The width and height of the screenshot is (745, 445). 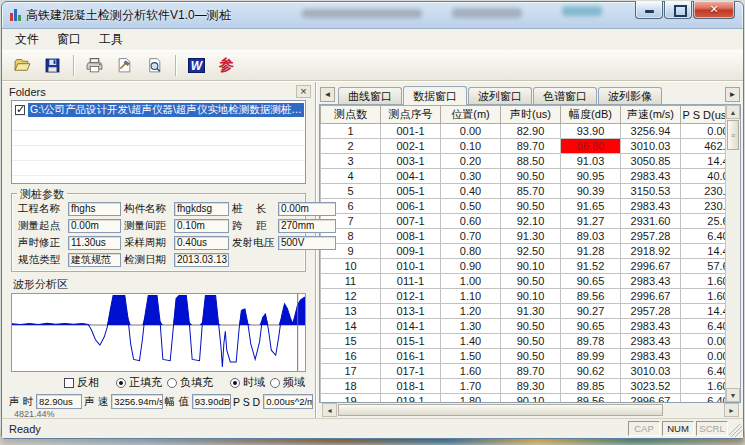 What do you see at coordinates (704, 236) in the screenshot?
I see `table-cell: 6.40` at bounding box center [704, 236].